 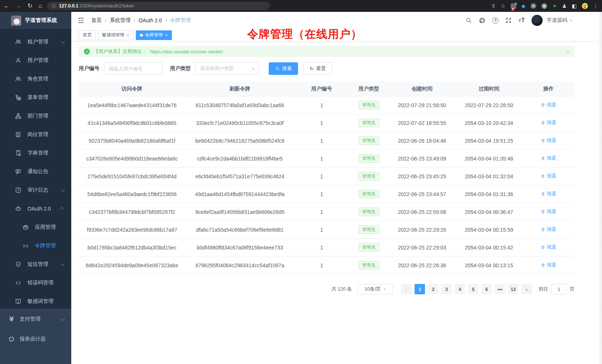 I want to click on github-icon, so click(x=482, y=20).